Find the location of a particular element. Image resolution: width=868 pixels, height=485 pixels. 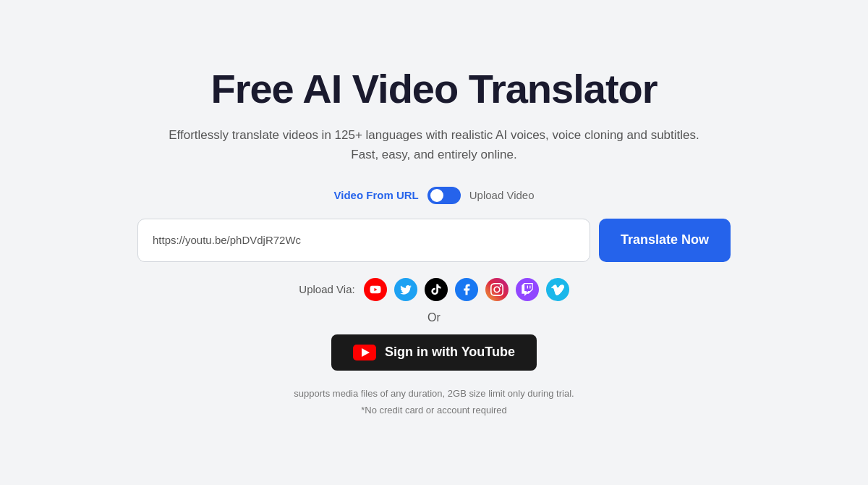

subtitle-line2: Fast, easy, and entirely online. is located at coordinates (434, 155).